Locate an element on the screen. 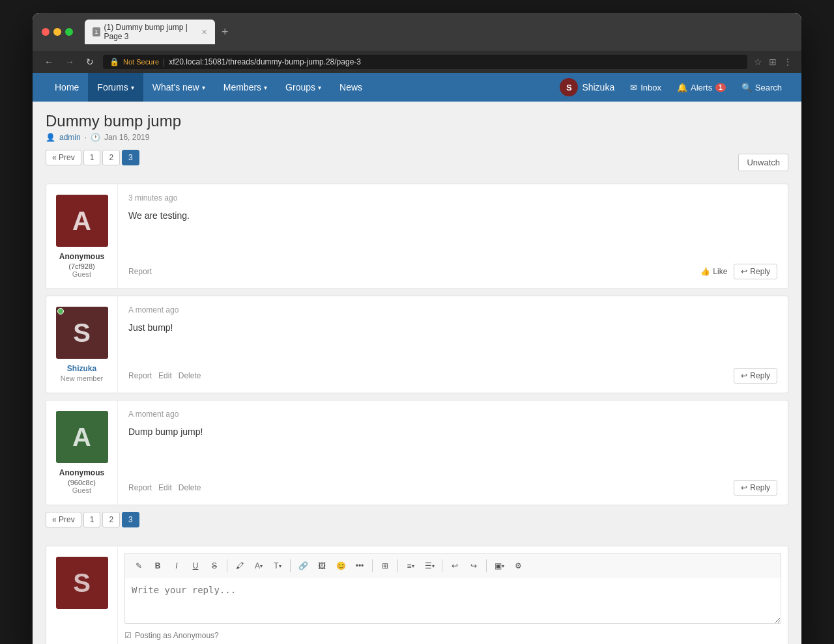 The width and height of the screenshot is (834, 644). nav-inbox: ✉ Inbox is located at coordinates (646, 87).